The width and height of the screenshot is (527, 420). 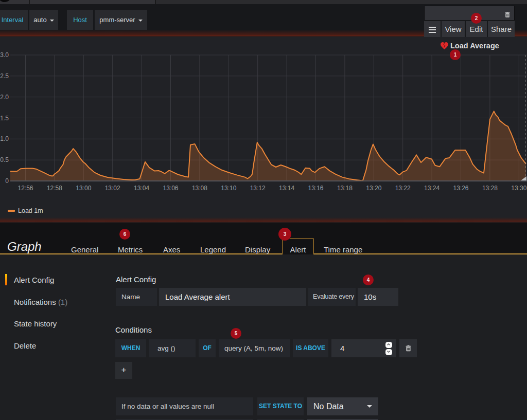 I want to click on svg-text: 12:58, so click(x=55, y=188).